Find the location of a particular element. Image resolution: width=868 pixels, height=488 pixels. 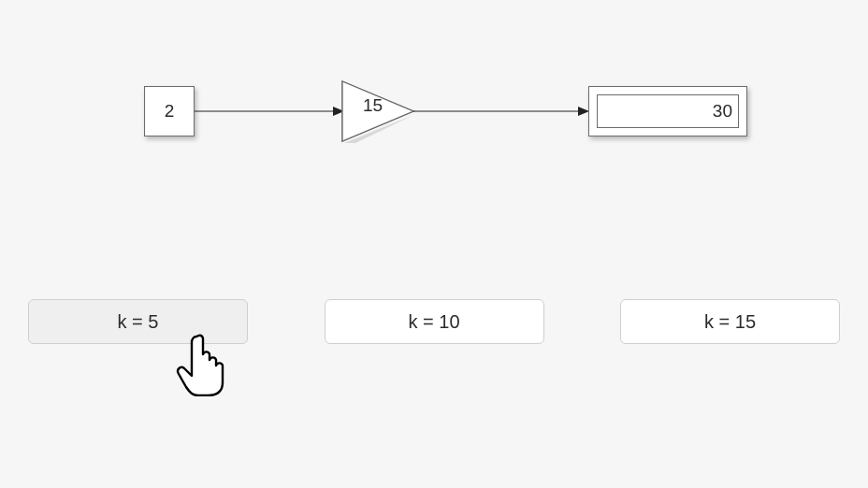

display-block: 30 is located at coordinates (668, 111).